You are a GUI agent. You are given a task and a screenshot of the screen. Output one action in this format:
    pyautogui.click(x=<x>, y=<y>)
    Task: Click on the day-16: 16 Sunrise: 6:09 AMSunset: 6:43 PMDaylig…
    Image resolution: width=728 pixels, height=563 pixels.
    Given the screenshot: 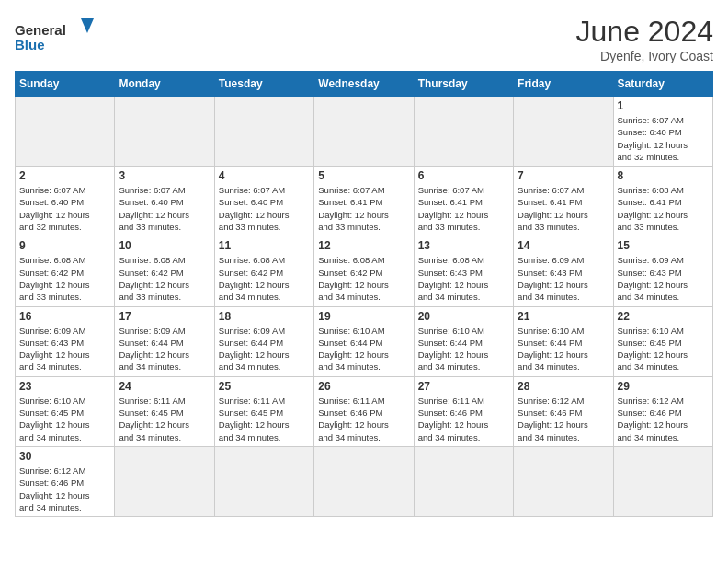 What is the action you would take?
    pyautogui.click(x=65, y=341)
    